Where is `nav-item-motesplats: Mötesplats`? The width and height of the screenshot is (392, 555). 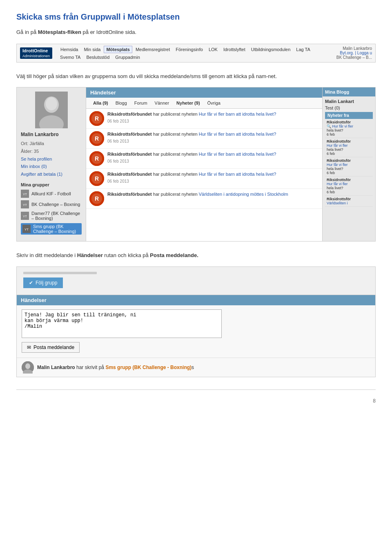 nav-item-motesplats: Mötesplats is located at coordinates (118, 49).